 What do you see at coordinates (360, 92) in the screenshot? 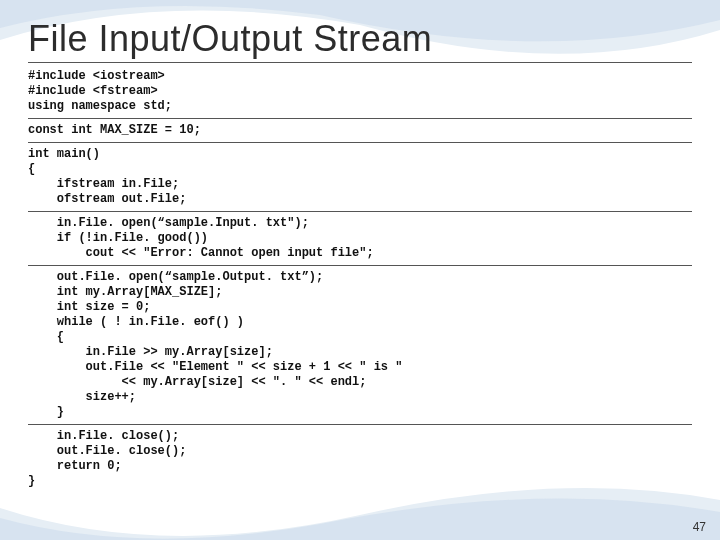
I see `code-includes: #include <iostream> #include <fstream> u…` at bounding box center [360, 92].